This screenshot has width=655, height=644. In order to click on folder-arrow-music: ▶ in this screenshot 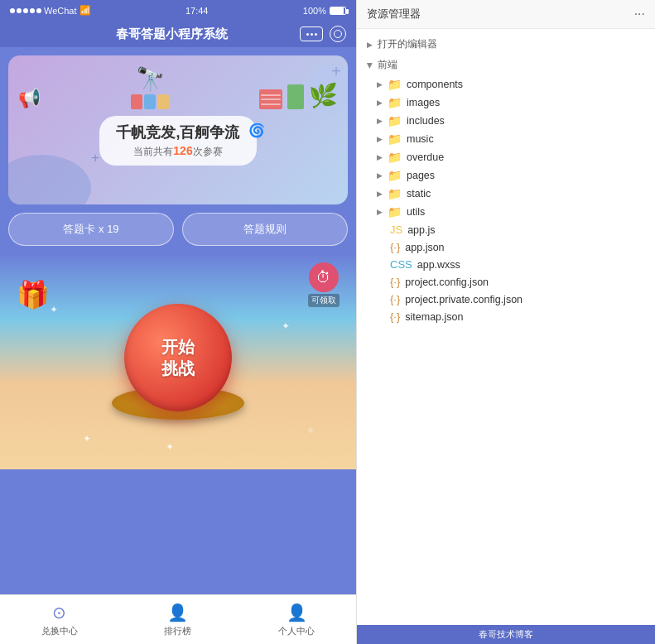, I will do `click(379, 139)`.